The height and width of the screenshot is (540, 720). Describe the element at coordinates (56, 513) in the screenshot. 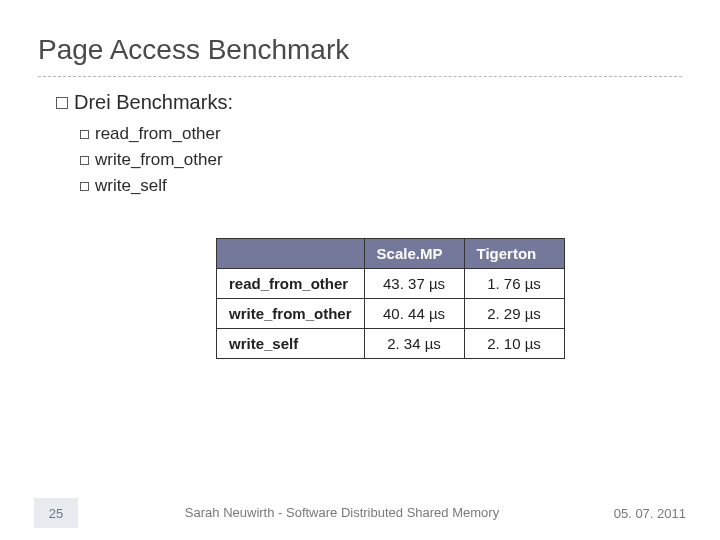

I see `page-number: 25` at that location.